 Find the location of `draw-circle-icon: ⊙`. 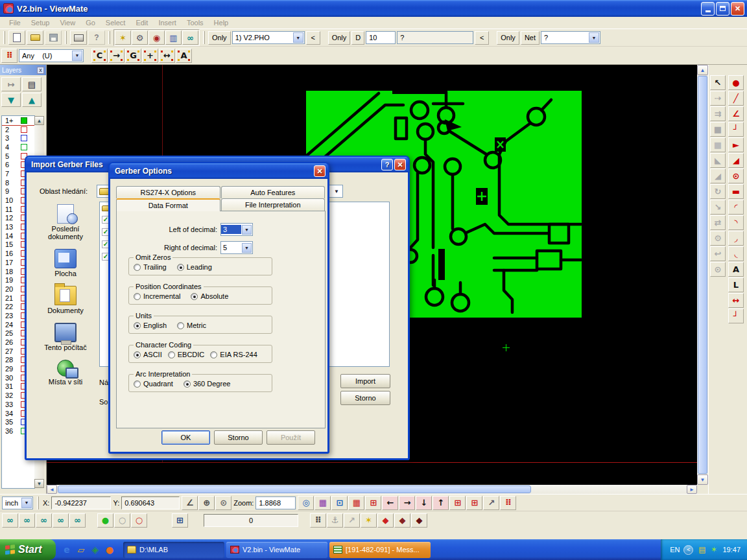

draw-circle-icon: ⊙ is located at coordinates (736, 176).